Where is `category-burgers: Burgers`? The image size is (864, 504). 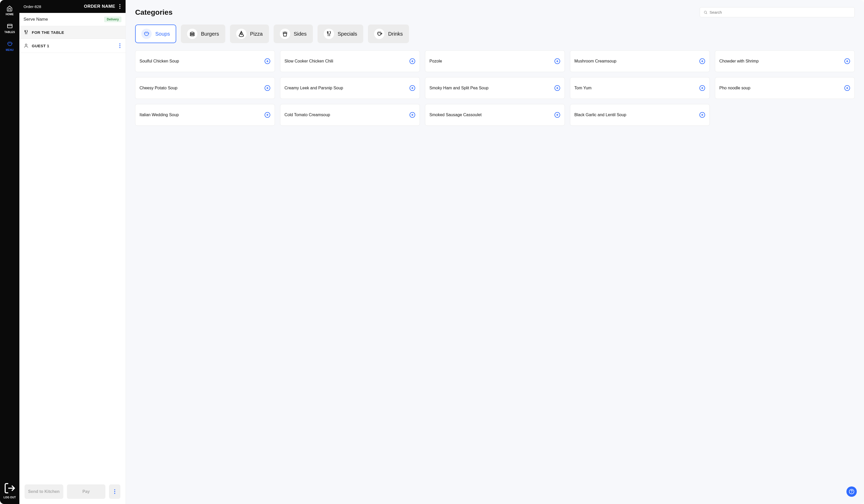 category-burgers: Burgers is located at coordinates (203, 34).